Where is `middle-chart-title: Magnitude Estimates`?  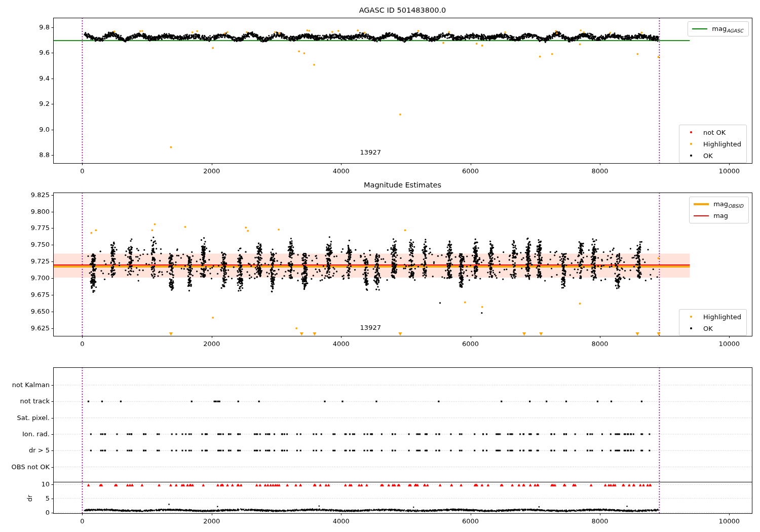 middle-chart-title: Magnitude Estimates is located at coordinates (402, 185).